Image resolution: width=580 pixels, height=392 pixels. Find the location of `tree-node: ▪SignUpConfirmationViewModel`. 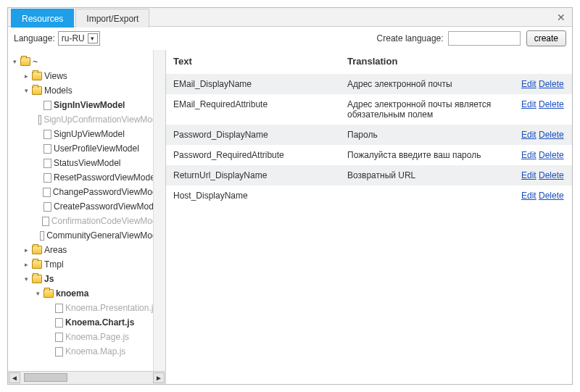

tree-node: ▪SignUpConfirmationViewModel is located at coordinates (99, 120).